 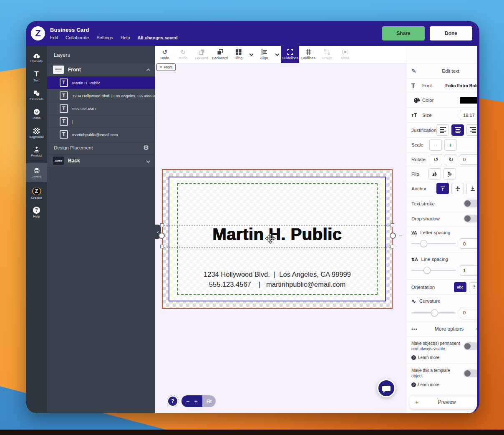 What do you see at coordinates (37, 95) in the screenshot?
I see `rail-item-elements: Elements` at bounding box center [37, 95].